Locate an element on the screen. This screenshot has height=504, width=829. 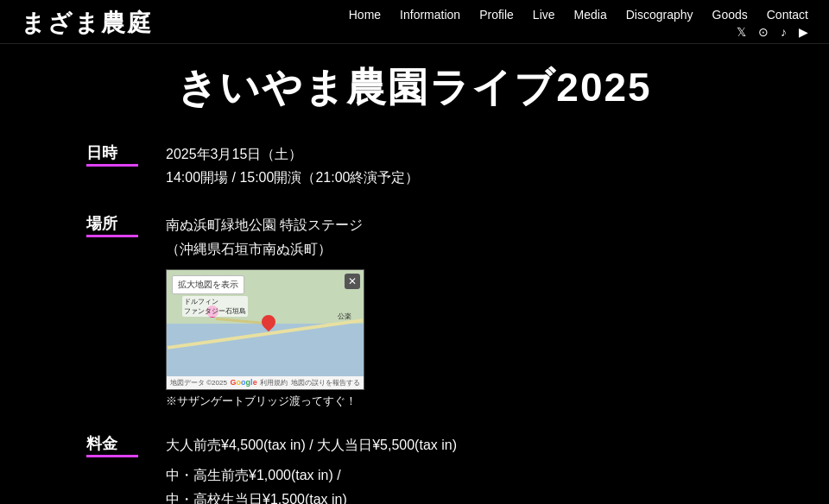
nav-home: Home is located at coordinates (364, 15).